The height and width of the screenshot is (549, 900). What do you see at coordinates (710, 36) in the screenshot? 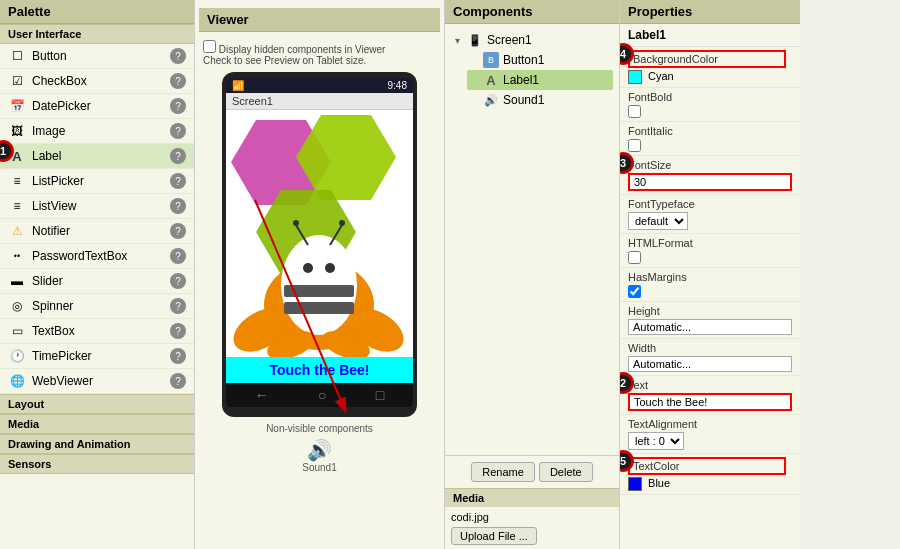
I see `prop-component-title: Label1` at bounding box center [710, 36].